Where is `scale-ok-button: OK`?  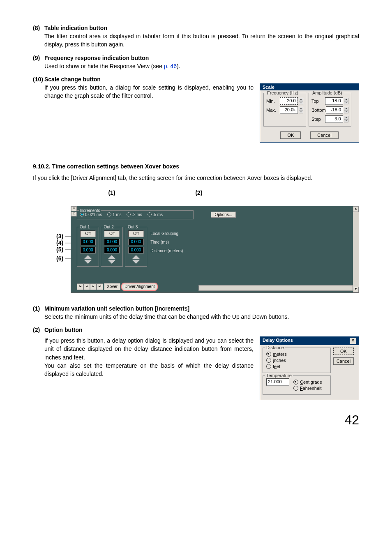 scale-ok-button: OK is located at coordinates (291, 135).